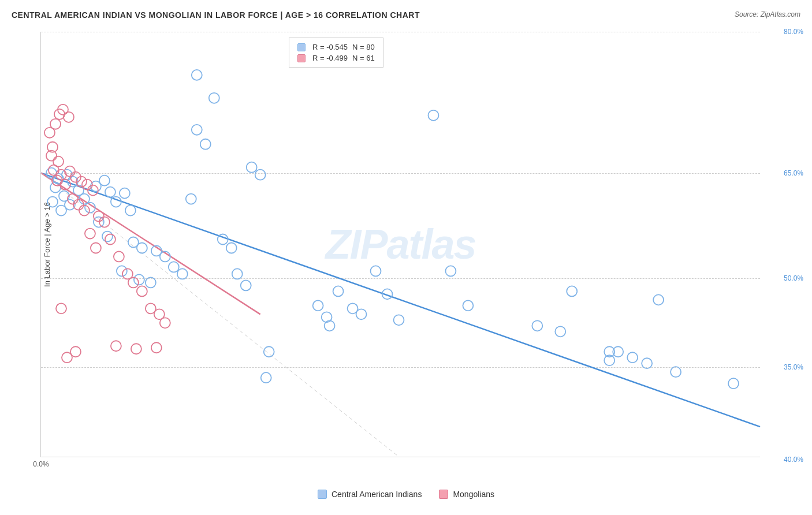 The height and width of the screenshot is (515, 812). Describe the element at coordinates (370, 494) in the screenshot. I see `legend-item-central: Central American Indians` at that location.